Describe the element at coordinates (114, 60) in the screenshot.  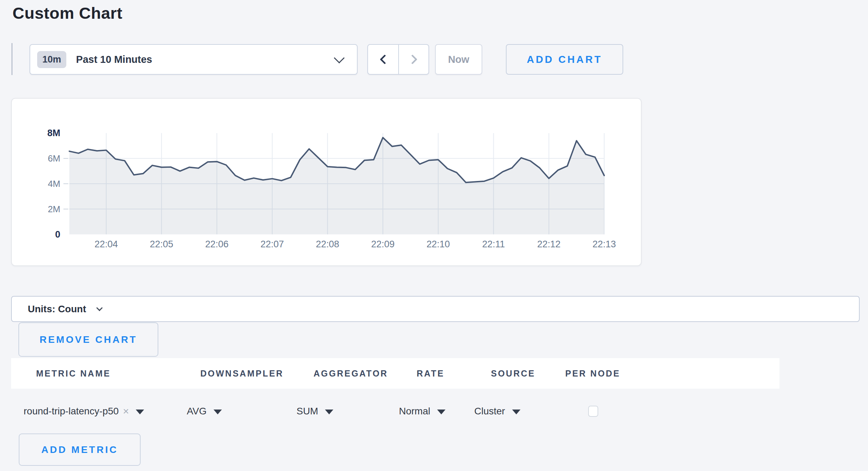
I see `time-range-label: Past 10 Minutes` at that location.